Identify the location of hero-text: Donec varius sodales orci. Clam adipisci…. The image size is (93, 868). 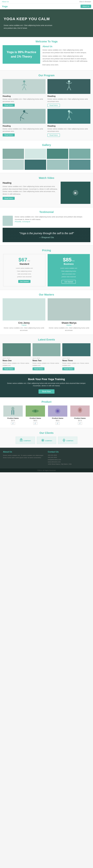
(30, 27).